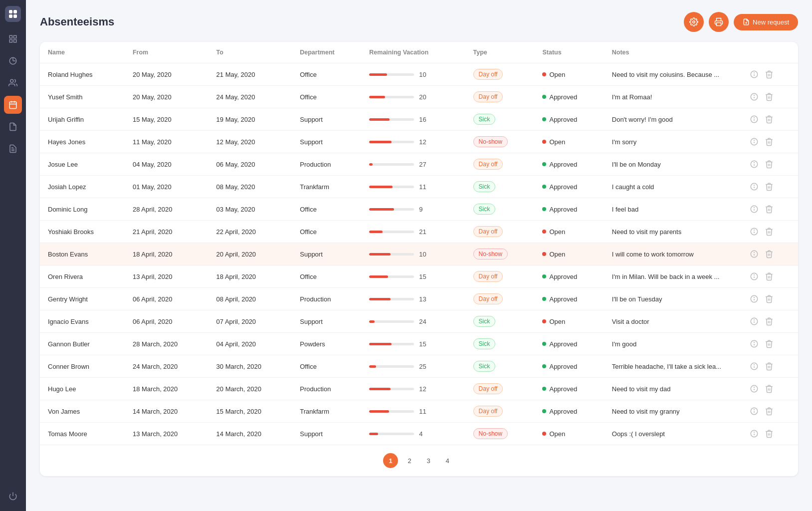  What do you see at coordinates (13, 39) in the screenshot?
I see `sidebar-item-grid` at bounding box center [13, 39].